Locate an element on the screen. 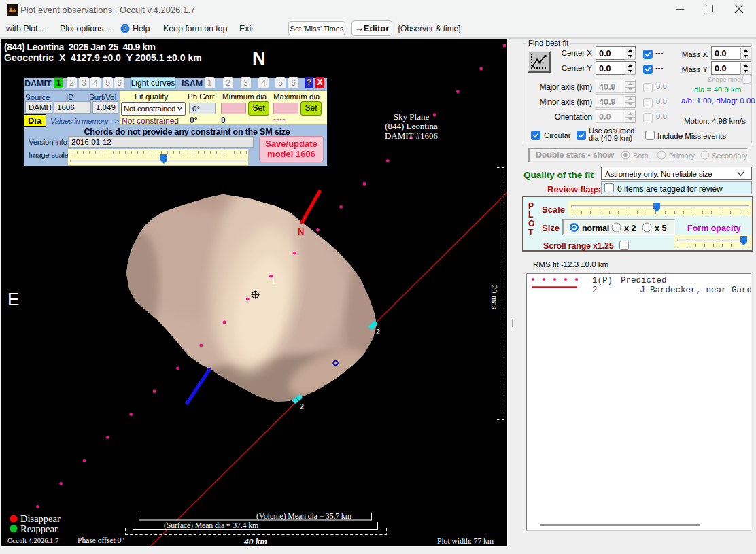  svg-text: DAMIT #1606 is located at coordinates (412, 136).